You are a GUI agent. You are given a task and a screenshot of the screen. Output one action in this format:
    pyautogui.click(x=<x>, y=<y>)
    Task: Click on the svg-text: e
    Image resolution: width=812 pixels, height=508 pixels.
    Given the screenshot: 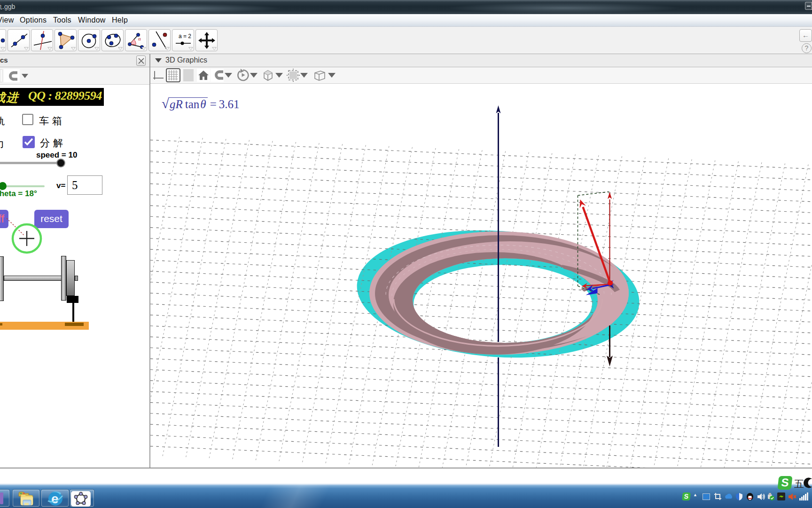 What is the action you would take?
    pyautogui.click(x=55, y=499)
    